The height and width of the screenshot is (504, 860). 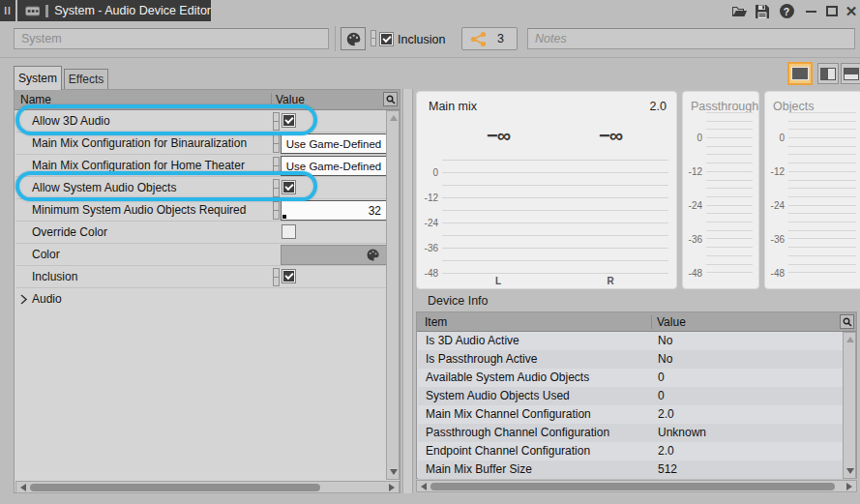 What do you see at coordinates (547, 190) in the screenshot?
I see `main-mix-meter: Main mix 2.0 −∞ −∞ 0 -12 -24 -36 -48 L R` at bounding box center [547, 190].